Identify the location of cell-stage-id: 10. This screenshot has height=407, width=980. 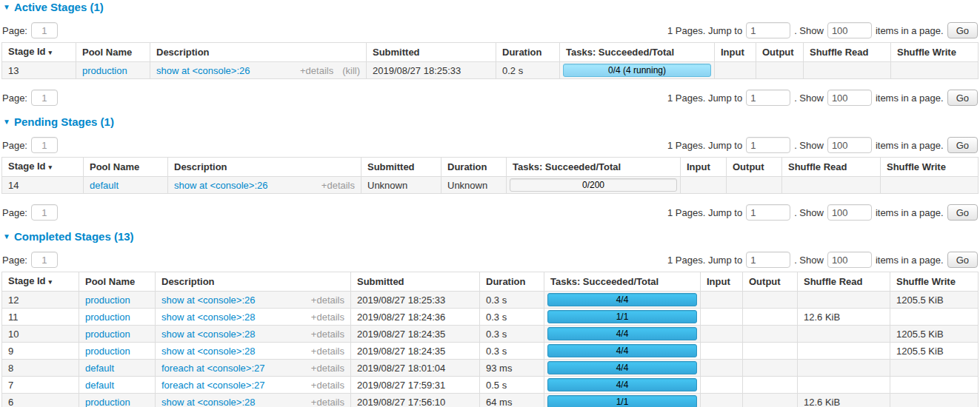
(41, 334).